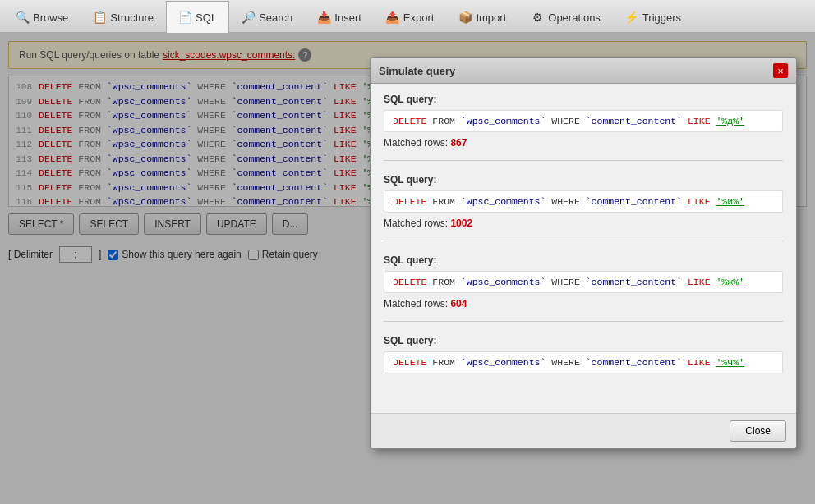 The image size is (815, 504). I want to click on sql-icon: 📄, so click(185, 17).